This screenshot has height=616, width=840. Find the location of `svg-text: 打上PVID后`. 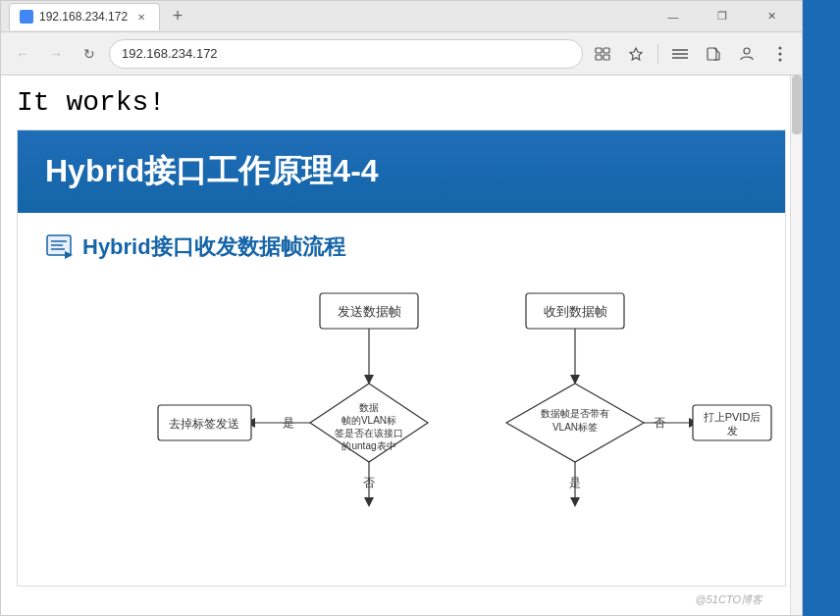

svg-text: 打上PVID后 is located at coordinates (732, 417).